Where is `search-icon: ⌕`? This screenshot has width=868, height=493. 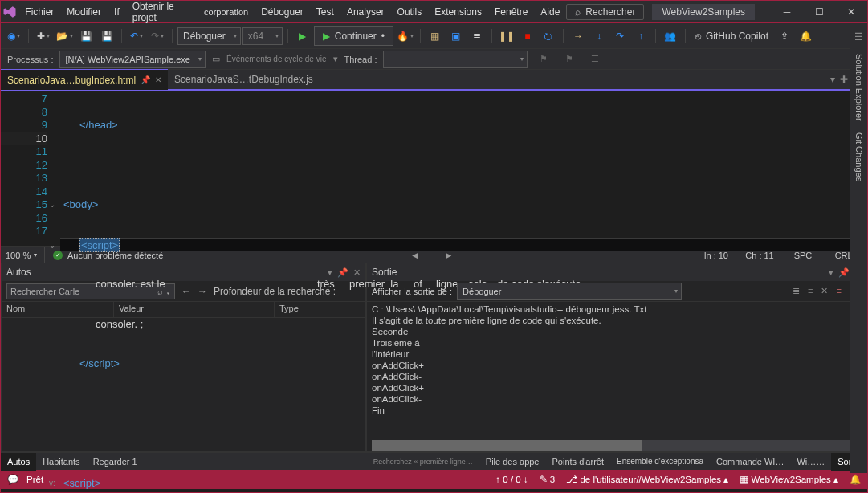 search-icon: ⌕ is located at coordinates (578, 12).